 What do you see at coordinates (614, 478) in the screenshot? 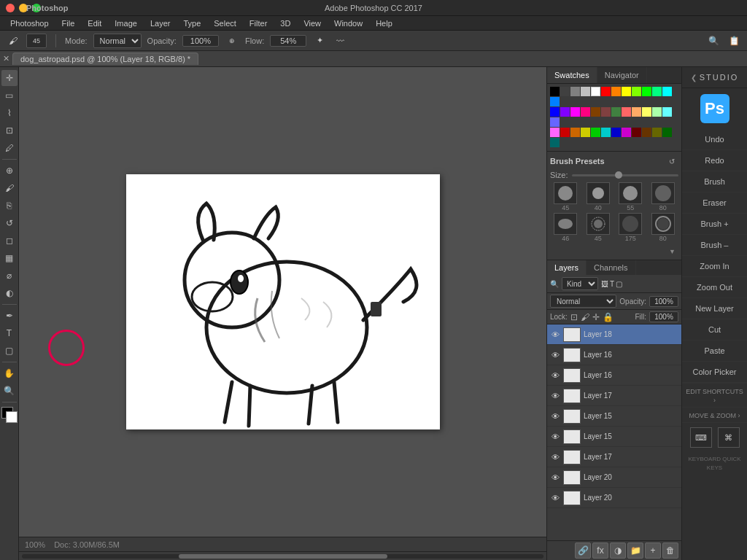
I see `layer-item-20a: 👁 Layer 20` at bounding box center [614, 478].